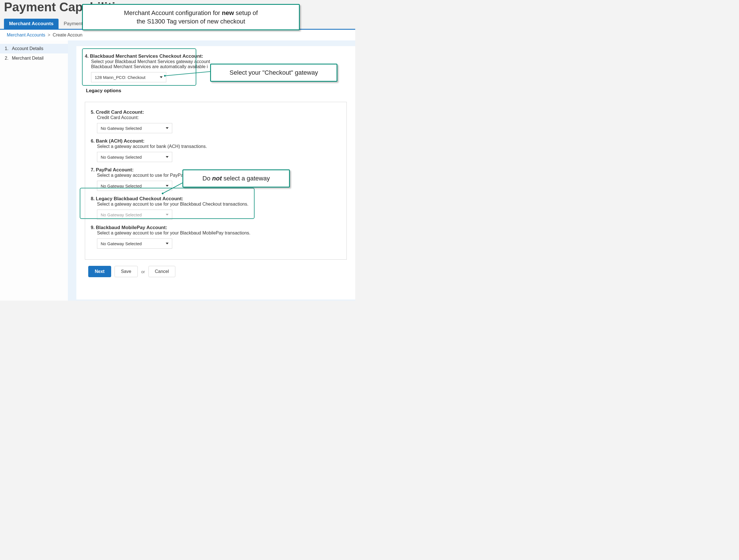 Image resolution: width=739 pixels, height=560 pixels. What do you see at coordinates (93, 198) in the screenshot?
I see `field-number: 8.` at bounding box center [93, 198].